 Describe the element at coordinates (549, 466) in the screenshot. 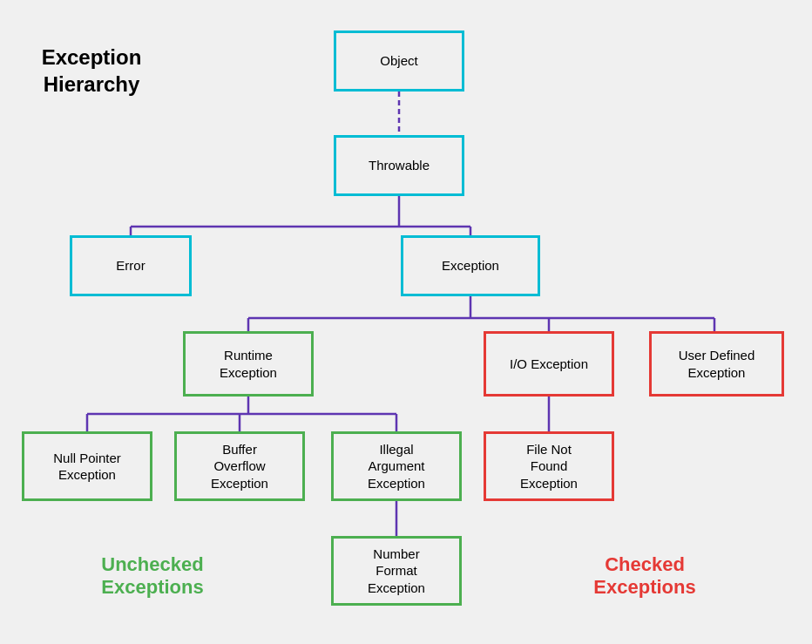

I see `node-file-not-found-exception: File NotFoundException` at that location.